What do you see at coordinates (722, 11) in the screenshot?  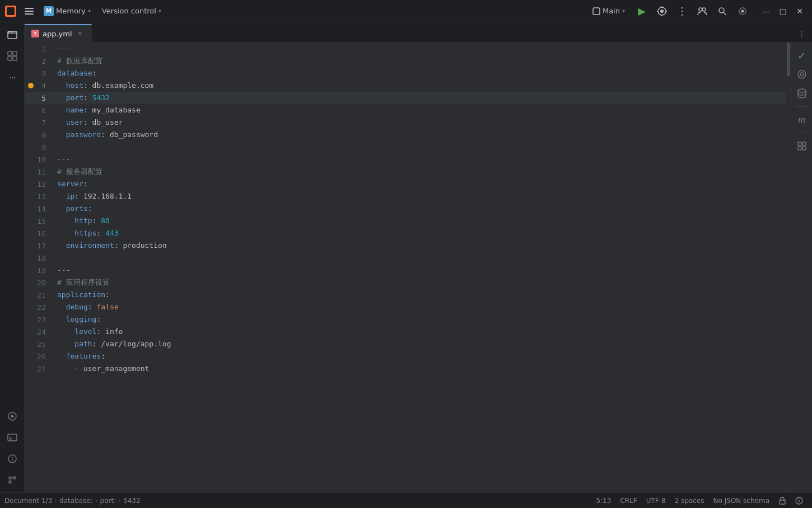 I see `search-button` at bounding box center [722, 11].